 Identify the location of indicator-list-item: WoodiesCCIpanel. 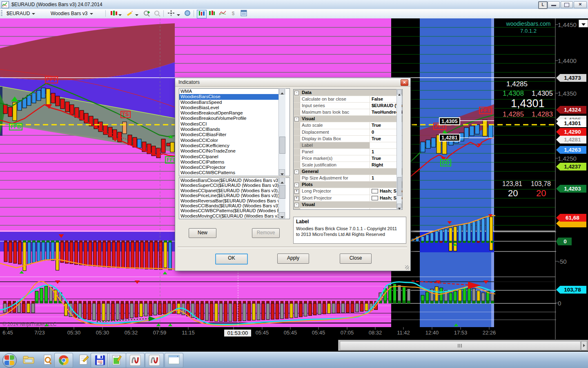
(230, 157).